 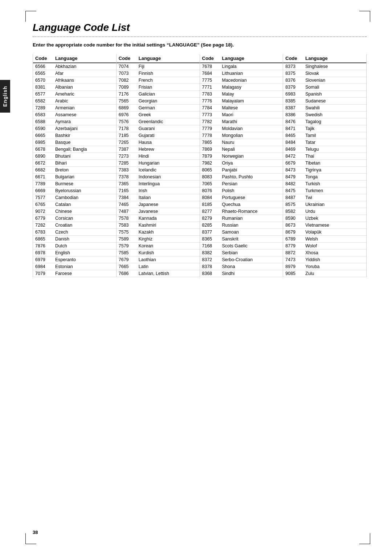 What do you see at coordinates (324, 81) in the screenshot?
I see `table-row: 8376Slovenian` at bounding box center [324, 81].